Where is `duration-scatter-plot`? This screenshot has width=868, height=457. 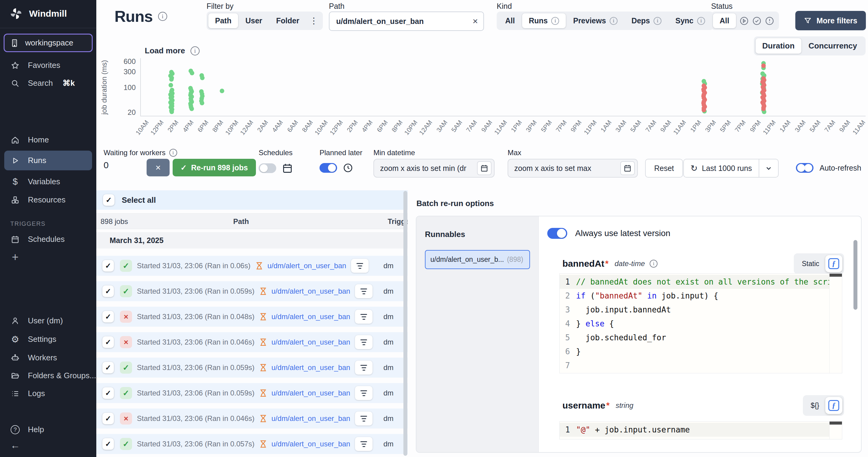 duration-scatter-plot is located at coordinates (503, 87).